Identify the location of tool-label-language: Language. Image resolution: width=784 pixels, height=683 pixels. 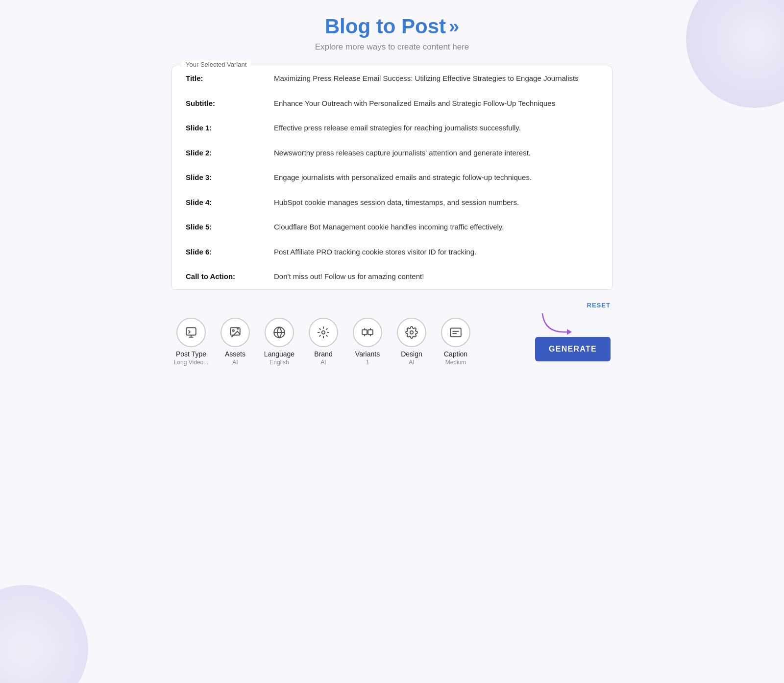
(279, 354).